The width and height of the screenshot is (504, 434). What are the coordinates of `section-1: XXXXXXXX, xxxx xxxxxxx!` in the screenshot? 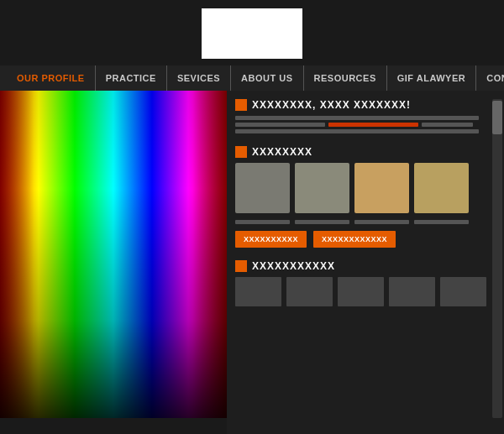 It's located at (363, 116).